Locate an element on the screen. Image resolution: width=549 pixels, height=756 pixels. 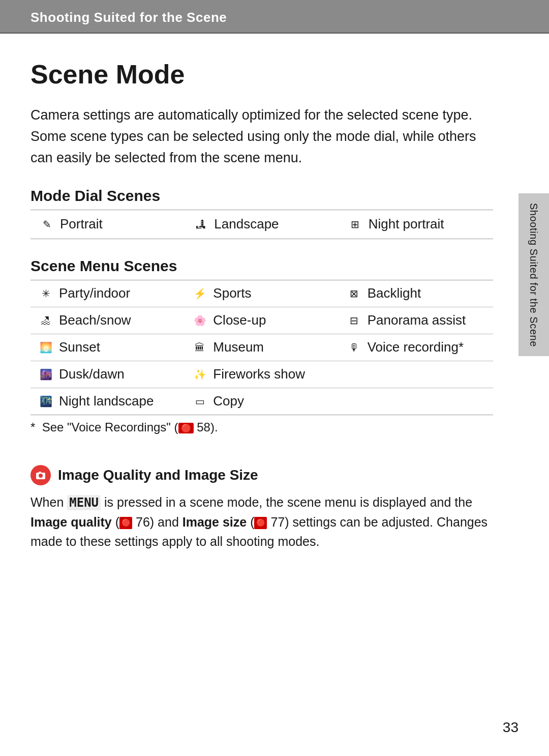
voice-icon: 🎙 is located at coordinates (354, 347).